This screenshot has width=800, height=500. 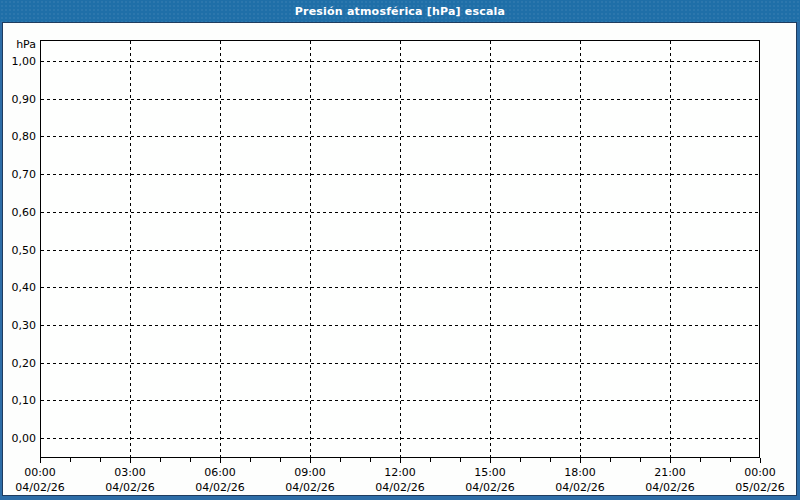 I want to click on y-axis-tick-label: 0,60, so click(x=20, y=212).